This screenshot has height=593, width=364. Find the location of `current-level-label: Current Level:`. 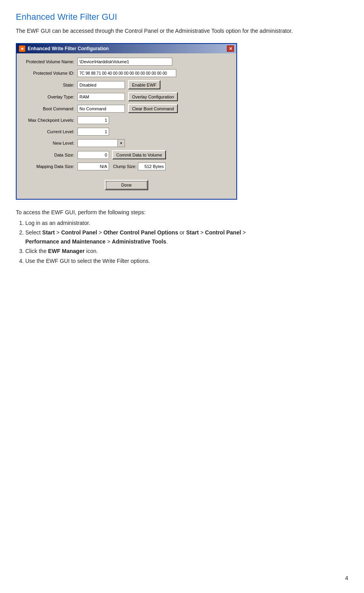

current-level-label: Current Level: is located at coordinates (50, 132).